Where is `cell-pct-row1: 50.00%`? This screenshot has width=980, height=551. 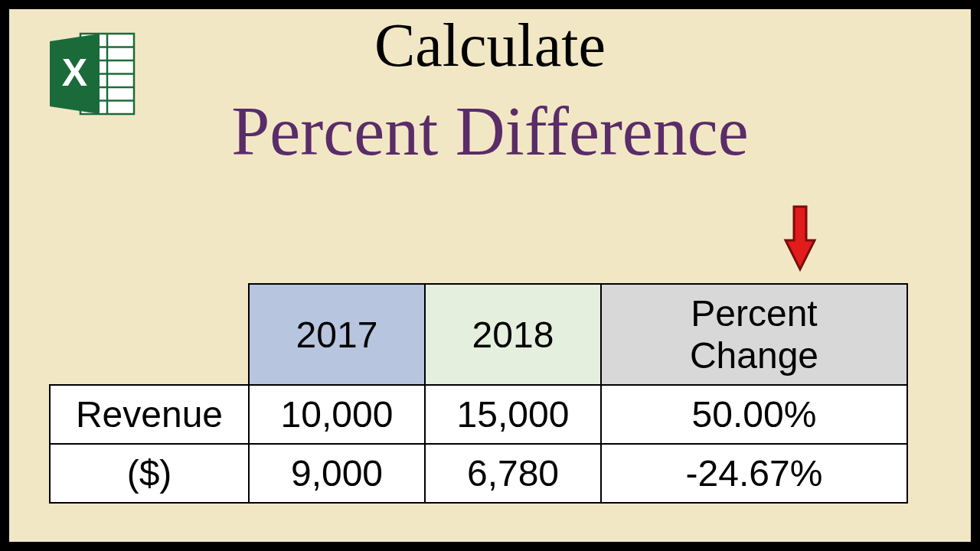
cell-pct-row1: 50.00% is located at coordinates (754, 415).